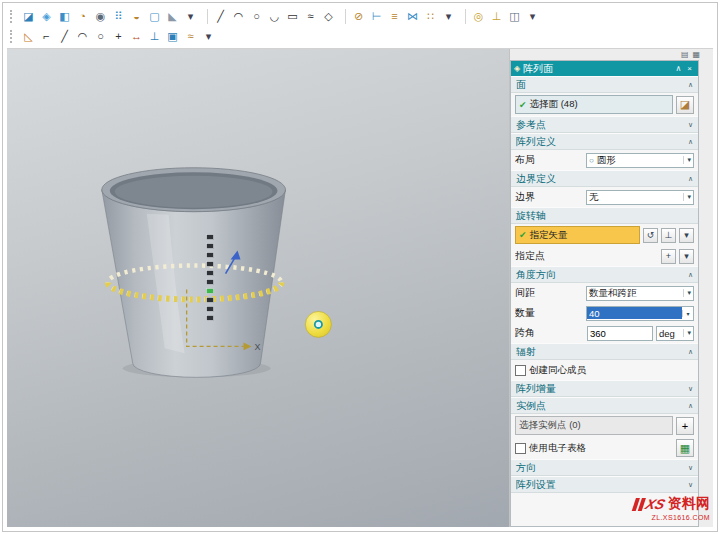 The image size is (720, 534). Describe the element at coordinates (604, 124) in the screenshot. I see `section-reference-point: 参考点 ∨` at that location.